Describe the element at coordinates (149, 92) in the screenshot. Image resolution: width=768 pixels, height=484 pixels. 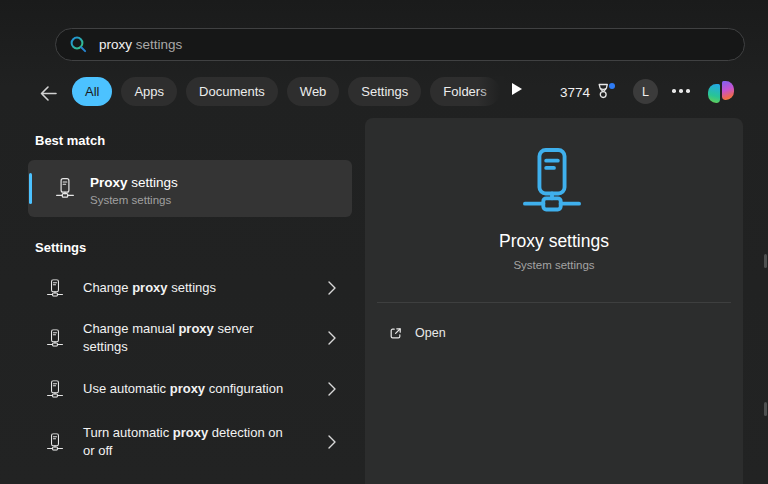
I see `filter-chip-apps: Apps` at that location.